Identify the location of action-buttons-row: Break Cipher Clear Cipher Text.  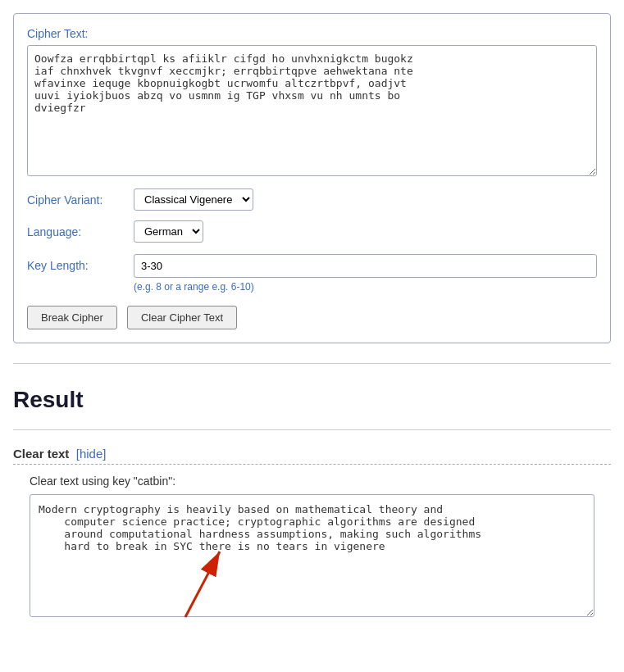
(312, 318).